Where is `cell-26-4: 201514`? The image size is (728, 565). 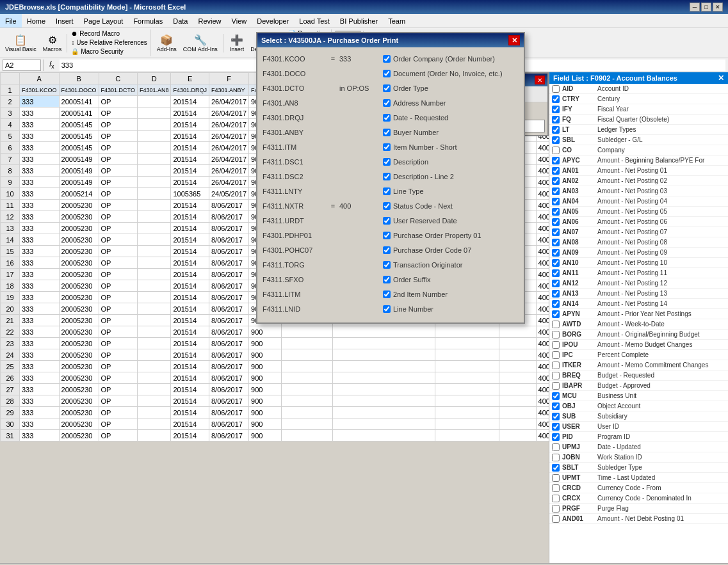
cell-26-4: 201514 is located at coordinates (190, 378).